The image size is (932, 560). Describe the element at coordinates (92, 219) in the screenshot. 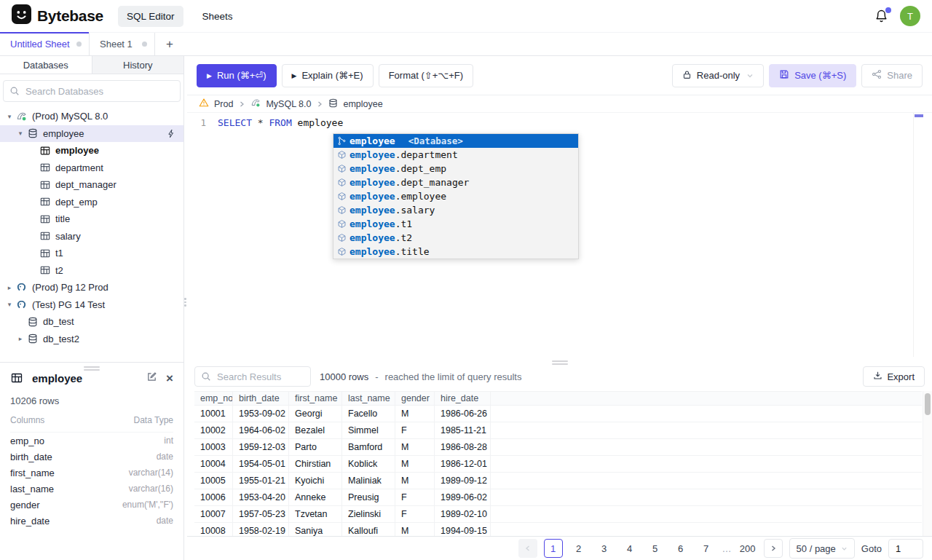

I see `tree-table-title: title` at that location.